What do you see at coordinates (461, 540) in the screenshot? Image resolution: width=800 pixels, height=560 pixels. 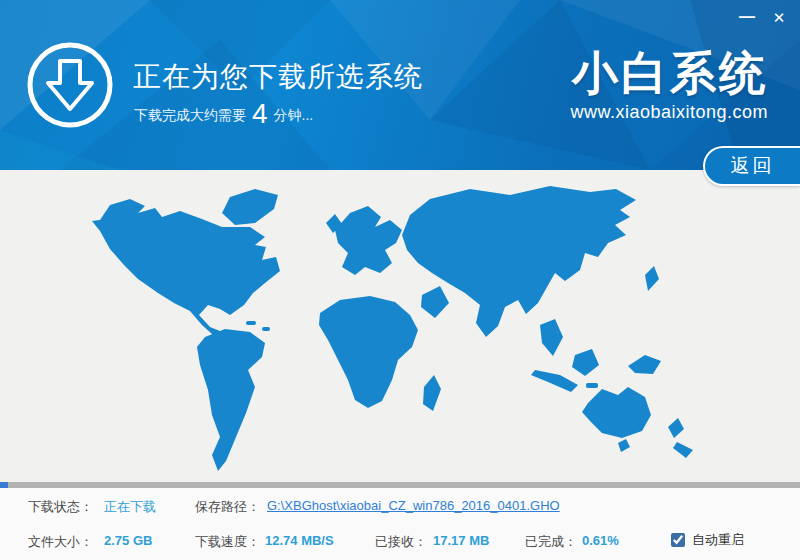 I see `received-value: 17.17 MB` at bounding box center [461, 540].